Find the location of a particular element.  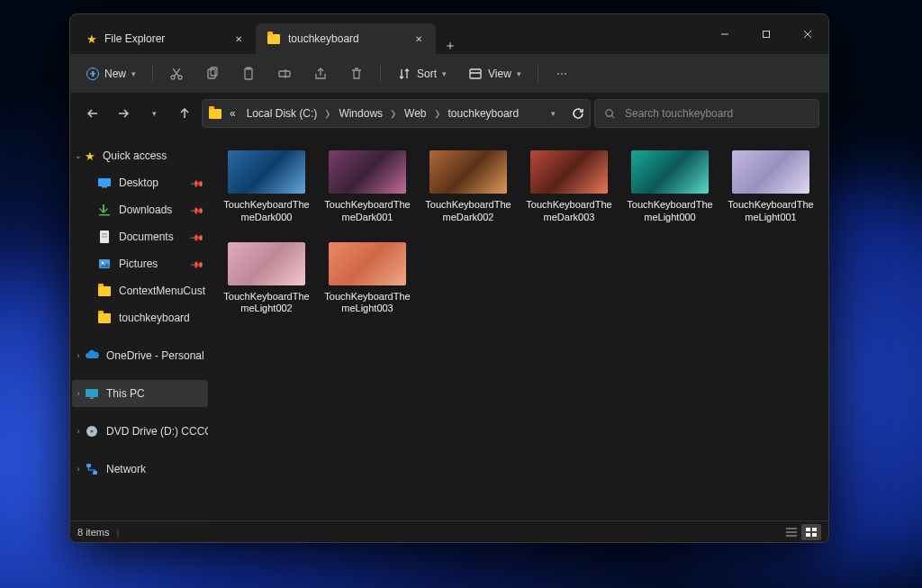

breadcrumb-item: Web is located at coordinates (415, 113).